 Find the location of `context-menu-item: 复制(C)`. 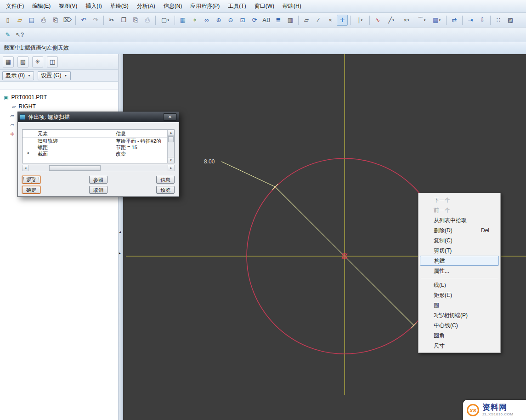

context-menu-item: 复制(C) is located at coordinates (459, 241).